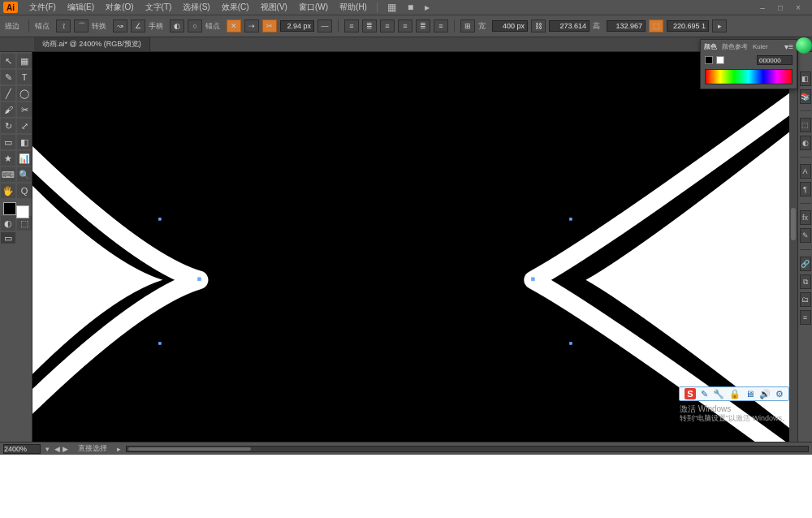  Describe the element at coordinates (806, 300) in the screenshot. I see `panel-artboards-icon: 🗂` at that location.